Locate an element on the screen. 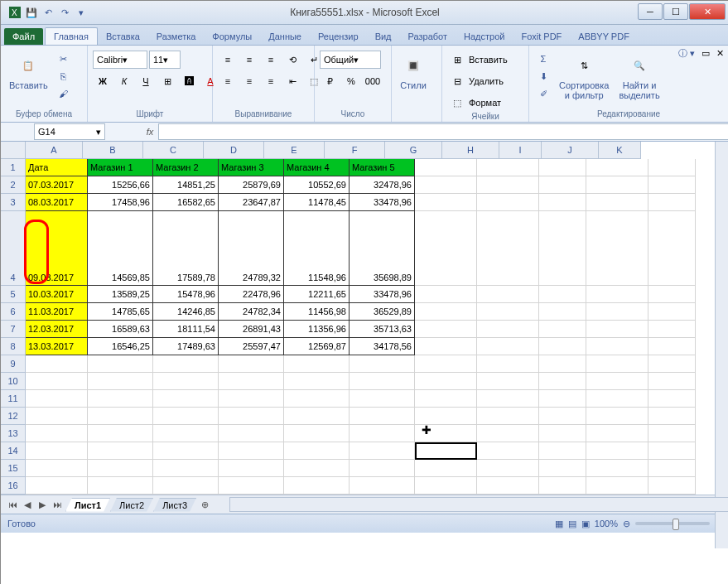  cell-E7: 11356,96 is located at coordinates (316, 330).